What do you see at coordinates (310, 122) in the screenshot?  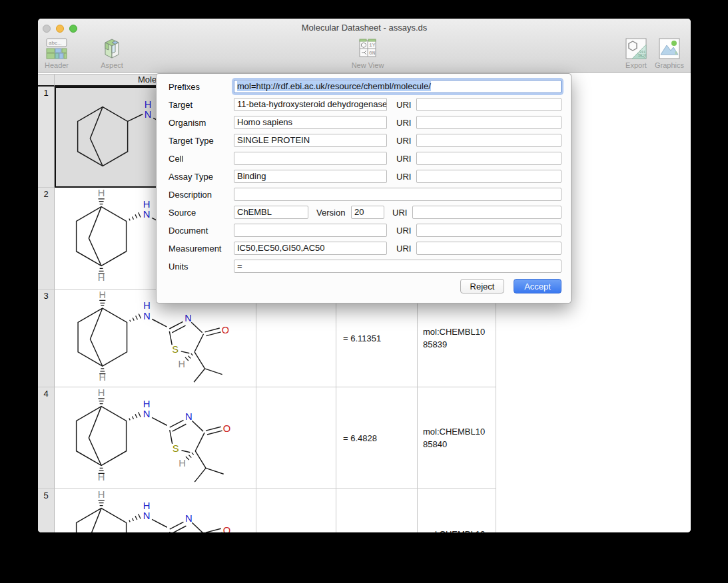 I see `organism-input: Homo sapiens` at bounding box center [310, 122].